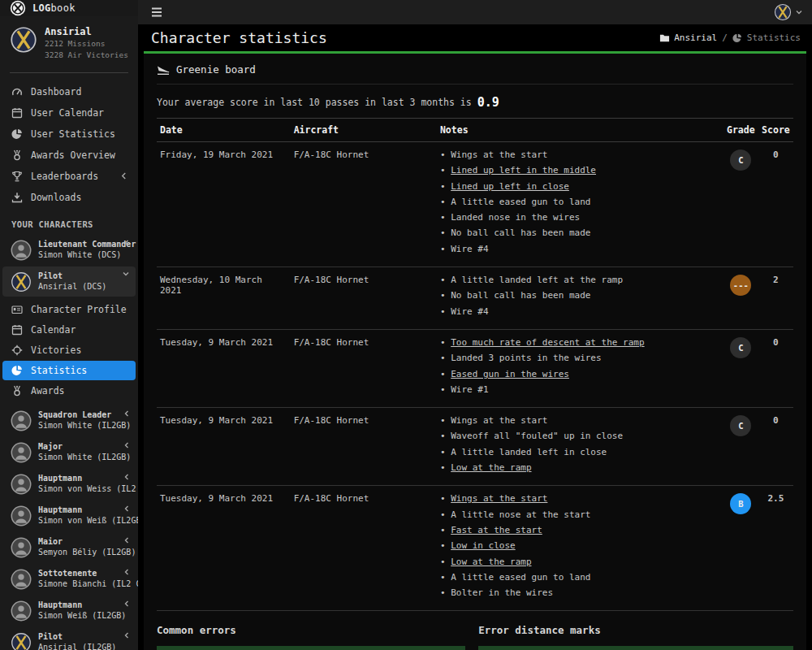  What do you see at coordinates (69, 548) in the screenshot?
I see `sidebar-character: Maior Semyon Béliy (IL2GB)` at bounding box center [69, 548].